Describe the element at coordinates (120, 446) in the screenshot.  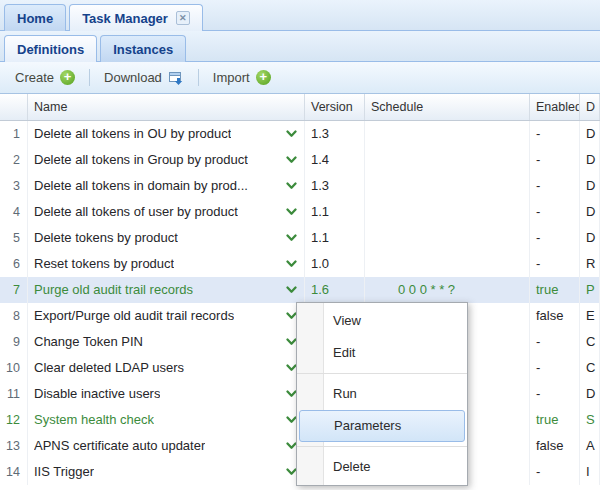
I see `task-name: APNS certificate auto updater` at that location.